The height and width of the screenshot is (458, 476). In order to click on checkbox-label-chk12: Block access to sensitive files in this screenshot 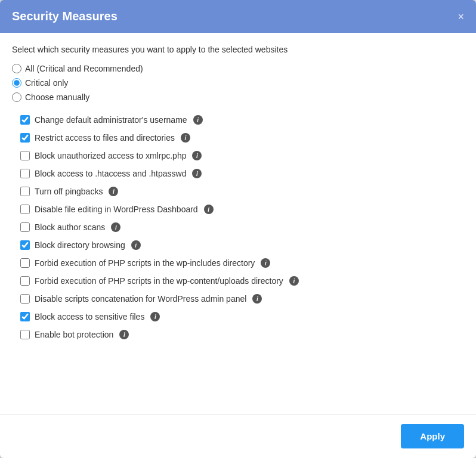, I will do `click(89, 317)`.